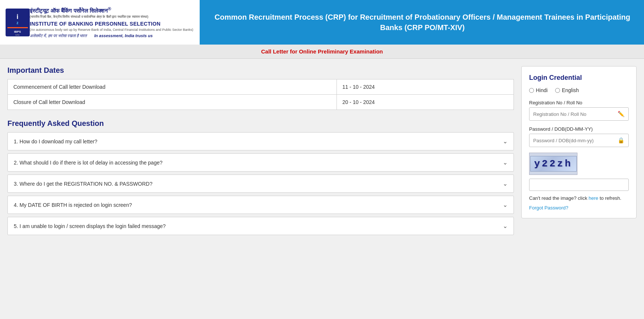 Image resolution: width=644 pixels, height=319 pixels. Describe the element at coordinates (425, 87) in the screenshot. I see `date-value: 11 - 10 - 2024` at that location.